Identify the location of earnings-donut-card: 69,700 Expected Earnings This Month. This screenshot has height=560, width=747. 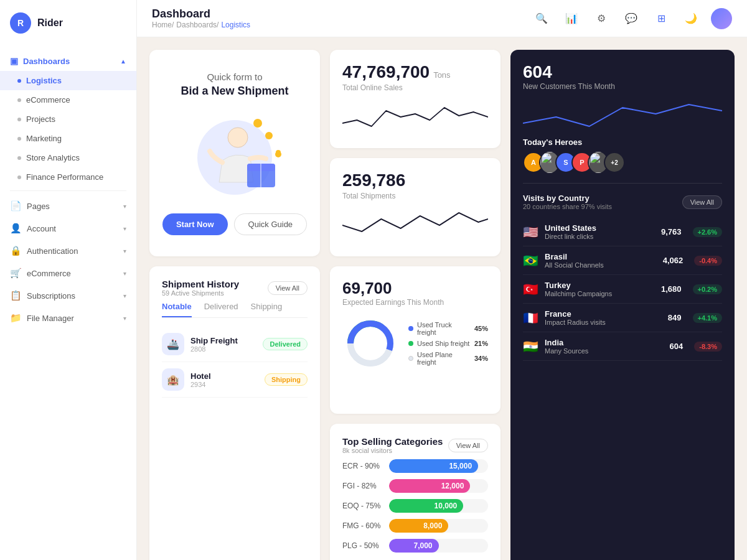
(415, 340).